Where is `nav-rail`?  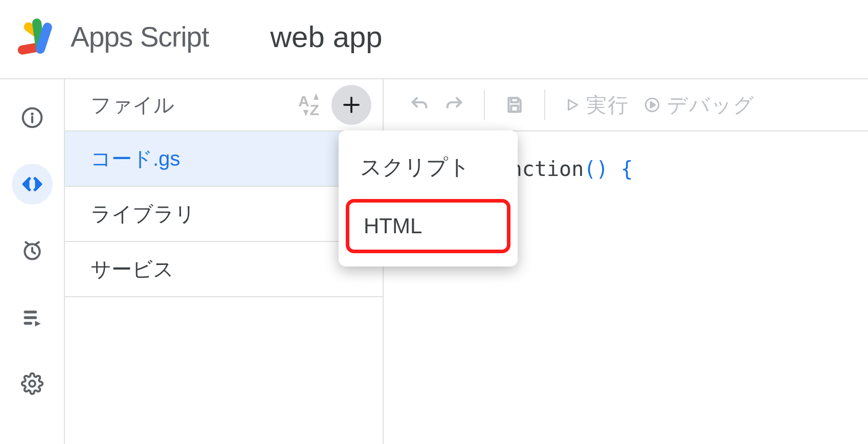 nav-rail is located at coordinates (32, 262).